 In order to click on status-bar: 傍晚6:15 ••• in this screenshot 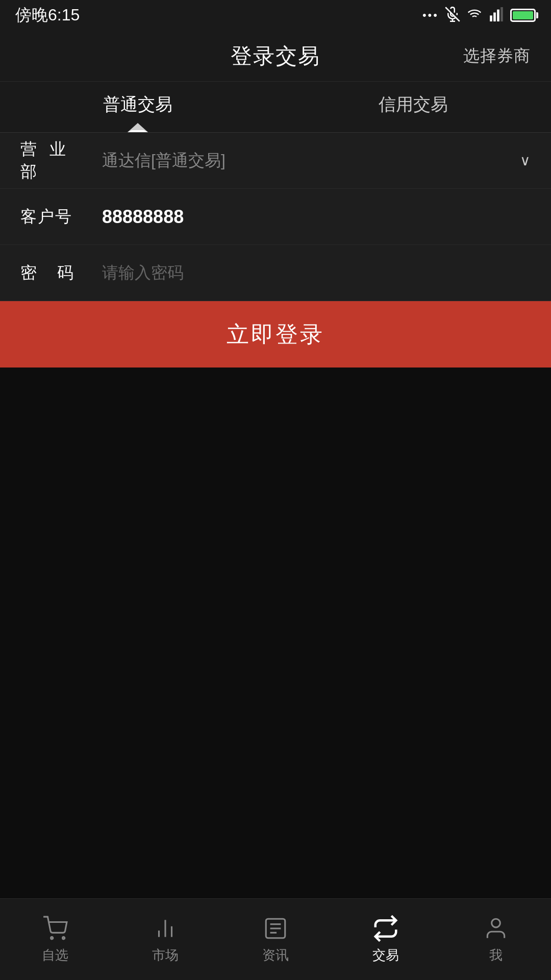, I will do `click(276, 15)`.